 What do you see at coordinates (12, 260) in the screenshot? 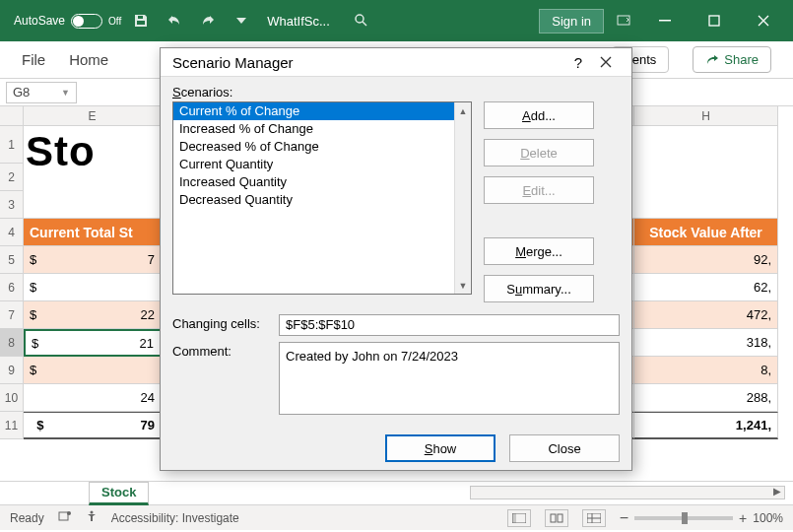
I see `row-header: 5` at bounding box center [12, 260].